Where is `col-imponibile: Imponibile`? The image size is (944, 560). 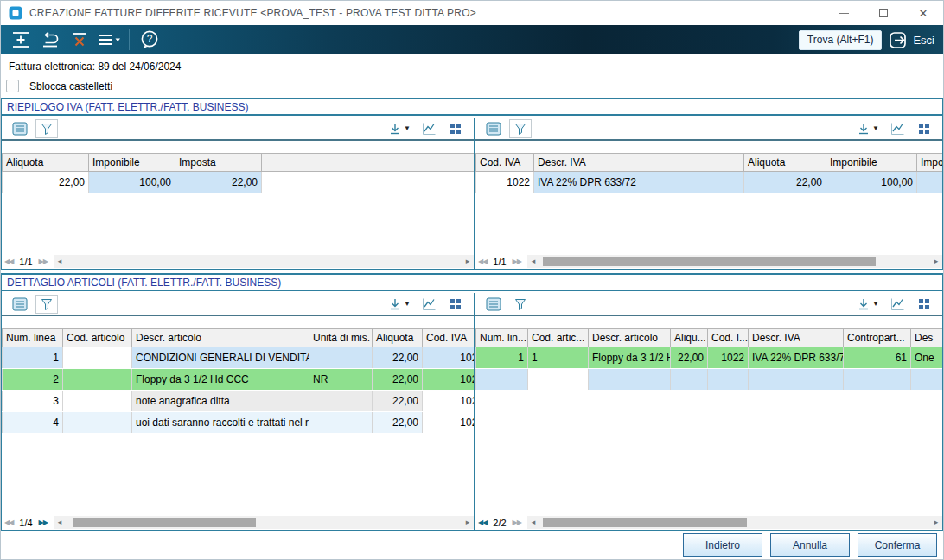 col-imponibile: Imponibile is located at coordinates (132, 162).